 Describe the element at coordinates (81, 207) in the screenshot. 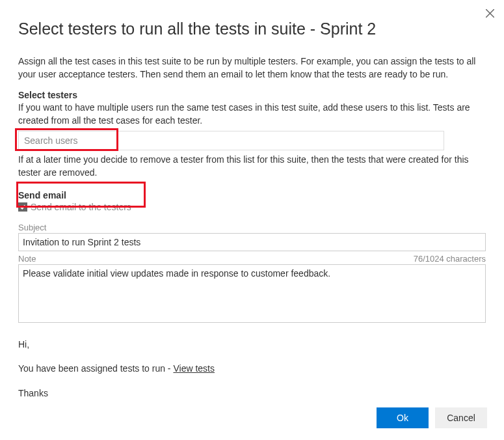

I see `send-email-checkbox-label: Send email to the testers` at that location.